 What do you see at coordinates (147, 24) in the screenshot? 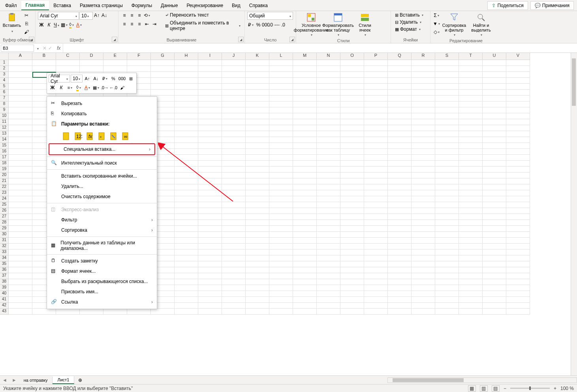
I see `indent-dec-icon: ⇤` at bounding box center [147, 24].